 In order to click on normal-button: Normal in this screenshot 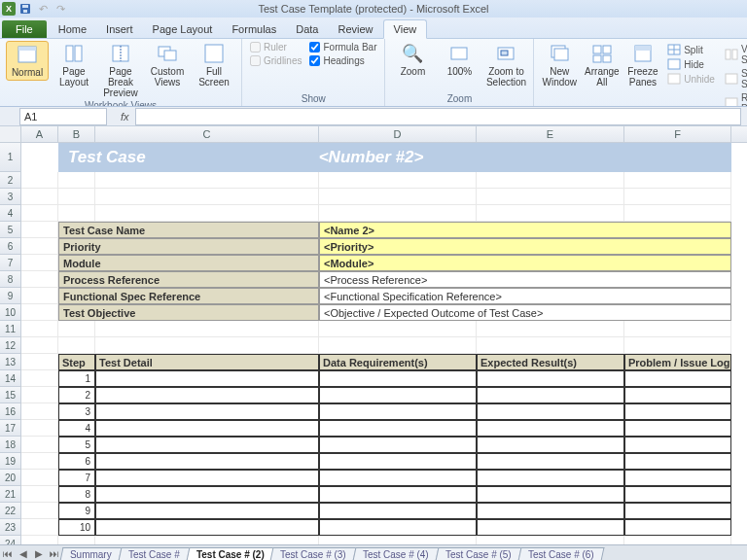, I will do `click(27, 60)`.